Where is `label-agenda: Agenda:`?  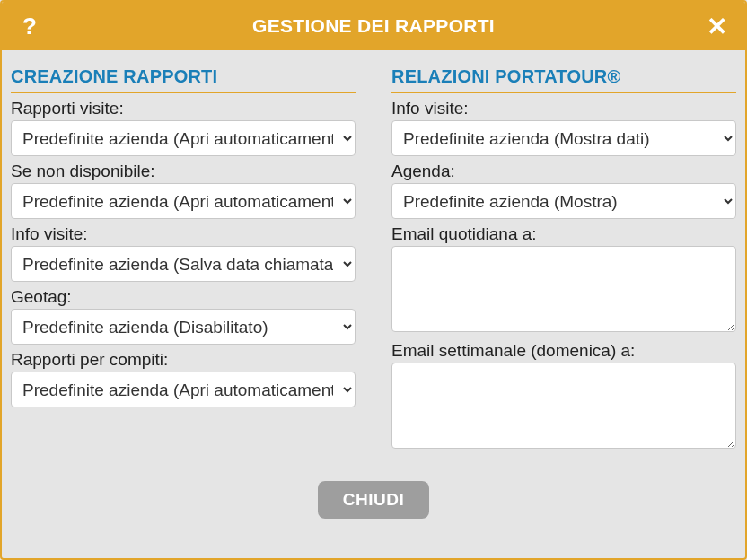
label-agenda: Agenda: is located at coordinates (564, 171).